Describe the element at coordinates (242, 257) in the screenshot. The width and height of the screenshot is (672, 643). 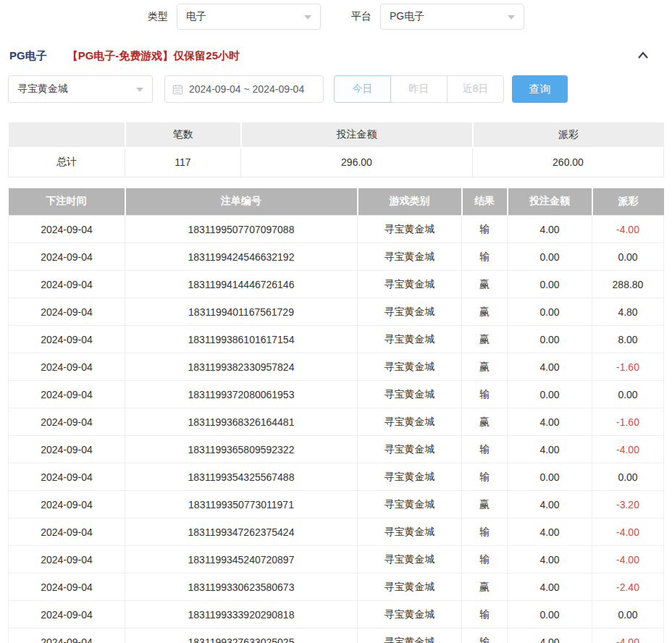
I see `cell-order-no: 1831199424546632192` at that location.